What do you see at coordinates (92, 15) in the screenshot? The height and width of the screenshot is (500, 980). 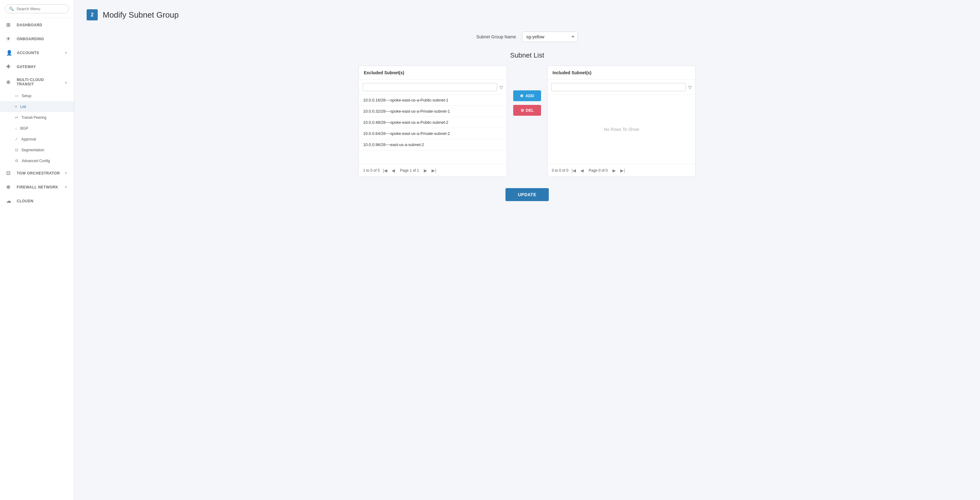 I see `step-badge: 2` at bounding box center [92, 15].